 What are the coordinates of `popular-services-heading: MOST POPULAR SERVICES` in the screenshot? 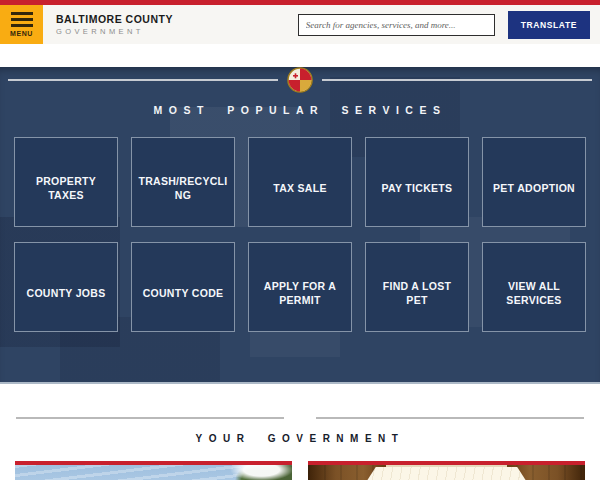 It's located at (300, 110).